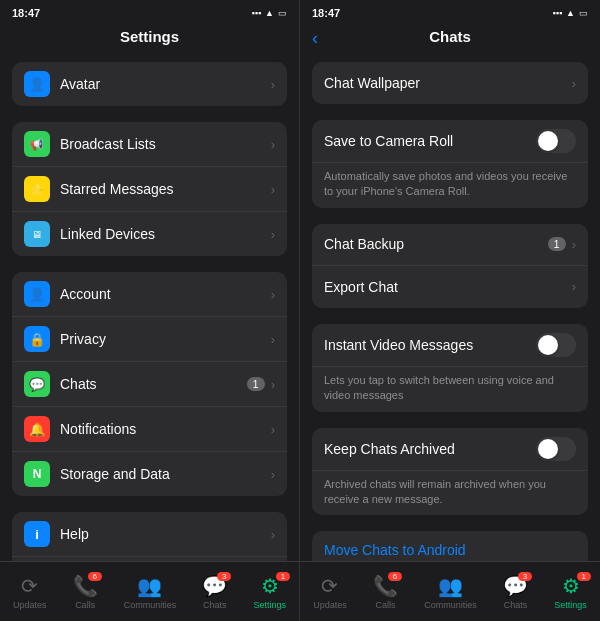  What do you see at coordinates (448, 83) in the screenshot?
I see `chat-wallpaper-label: Chat Wallpaper` at bounding box center [448, 83].